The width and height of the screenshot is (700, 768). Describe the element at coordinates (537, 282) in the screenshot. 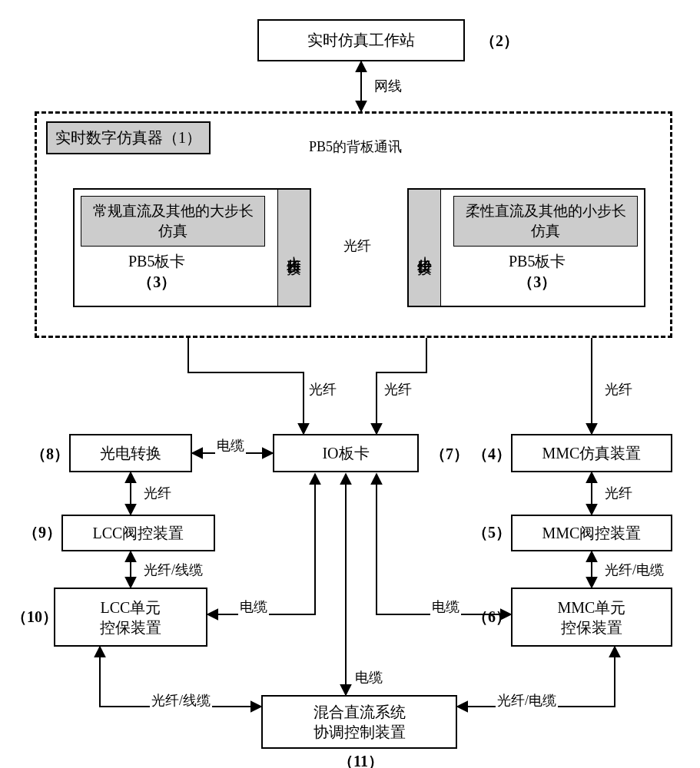

I see `right-card-ref: （3）` at that location.